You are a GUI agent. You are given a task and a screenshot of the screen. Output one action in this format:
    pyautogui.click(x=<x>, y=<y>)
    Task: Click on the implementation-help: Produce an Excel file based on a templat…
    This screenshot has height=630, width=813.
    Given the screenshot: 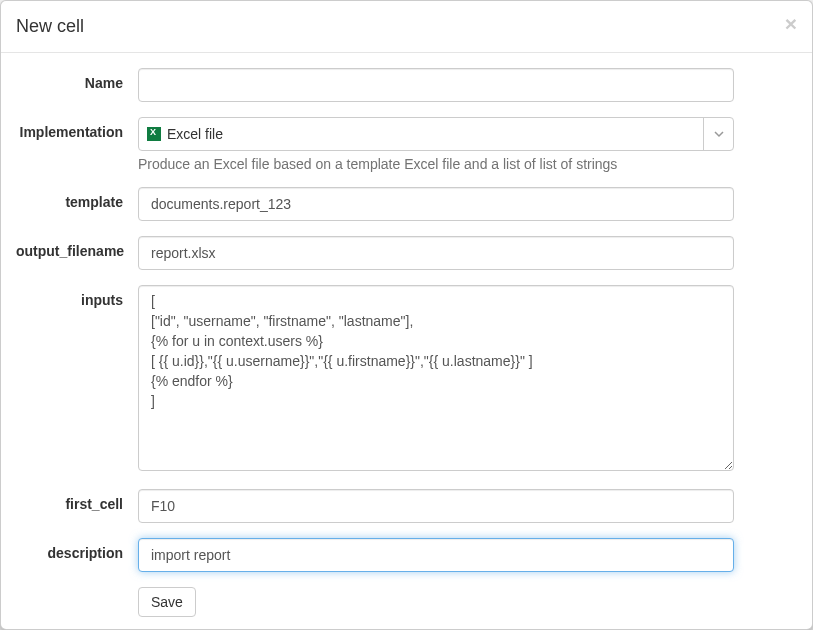 What is the action you would take?
    pyautogui.click(x=436, y=164)
    